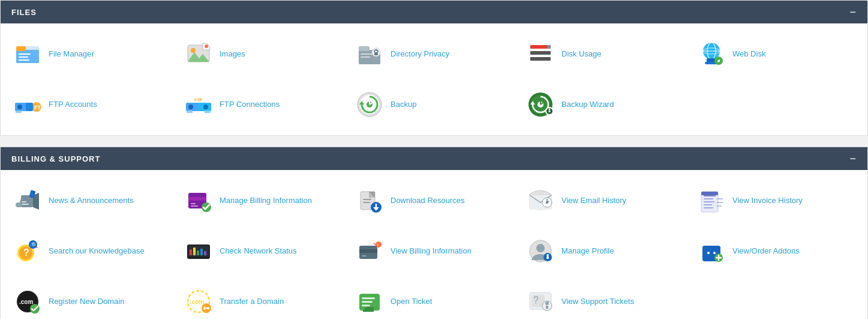 The width and height of the screenshot is (868, 319). What do you see at coordinates (92, 300) in the screenshot?
I see `register-domain-item: .com Register New Domain` at bounding box center [92, 300].